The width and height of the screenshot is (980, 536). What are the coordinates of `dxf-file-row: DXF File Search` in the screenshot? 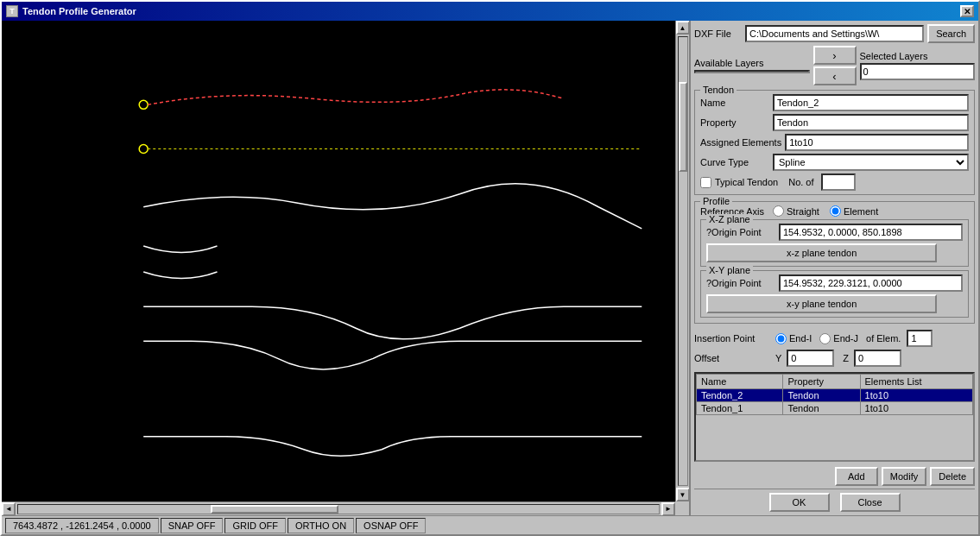 It's located at (834, 34).